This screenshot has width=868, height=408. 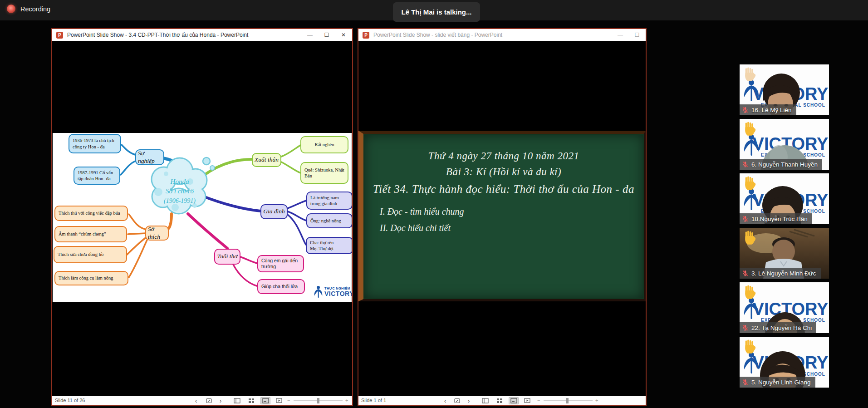 I want to click on recording-label: Recording, so click(x=35, y=9).